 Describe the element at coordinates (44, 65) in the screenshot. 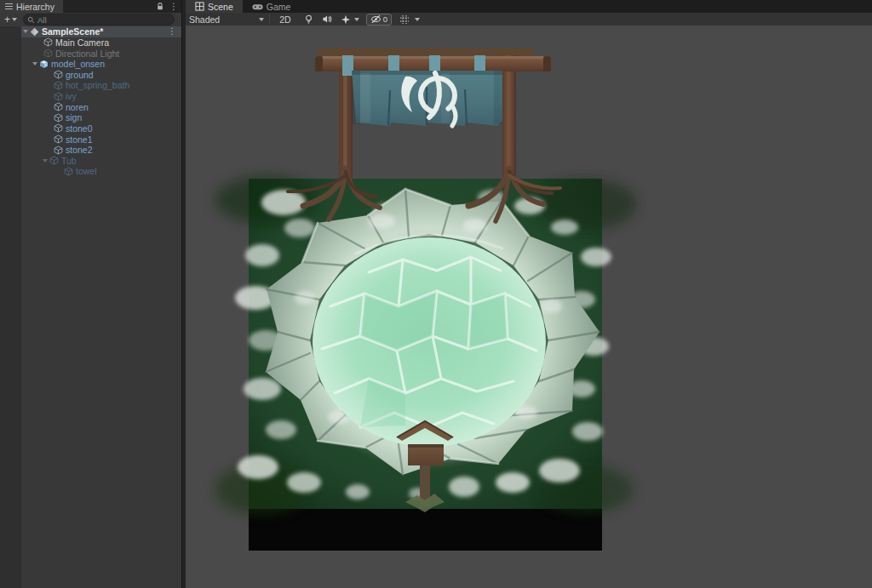

I see `prefab-model-icon` at that location.